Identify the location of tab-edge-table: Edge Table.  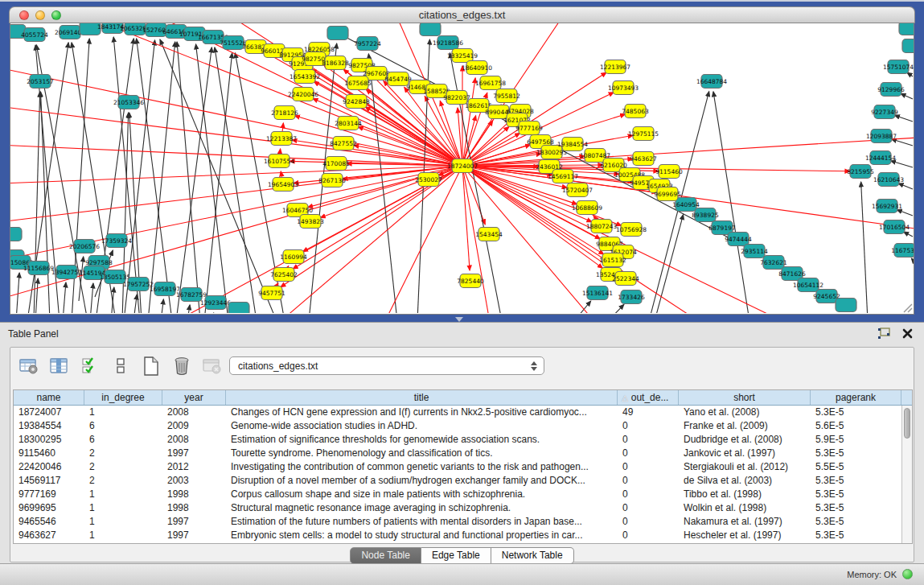
(457, 555).